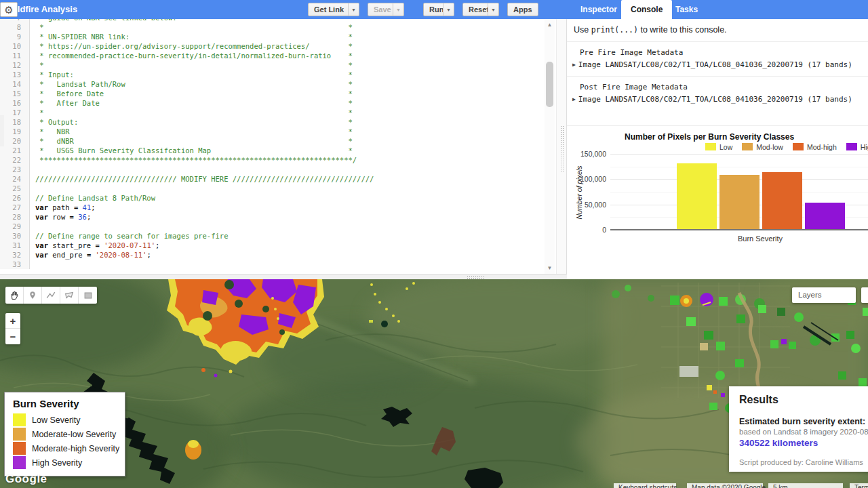 Image resolution: width=868 pixels, height=488 pixels. What do you see at coordinates (717, 76) in the screenshot?
I see `console-entries: Pre Fire Image Metadata▶Image LANDSAT/LC…` at bounding box center [717, 76].